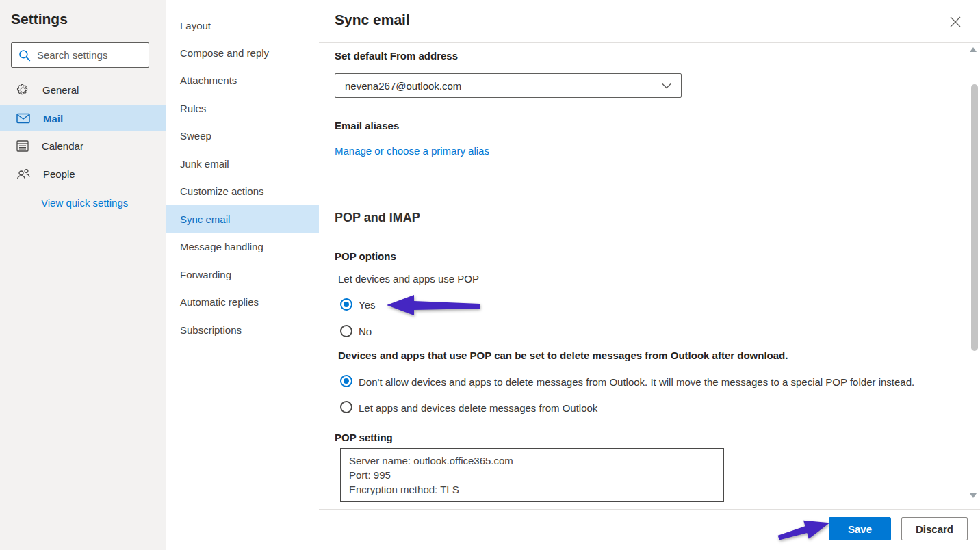  Describe the element at coordinates (860, 529) in the screenshot. I see `save-button: Save` at that location.